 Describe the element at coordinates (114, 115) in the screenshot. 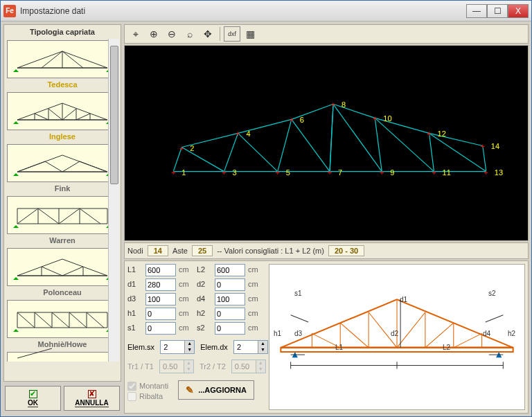

I see `scroll-thumb` at that location.